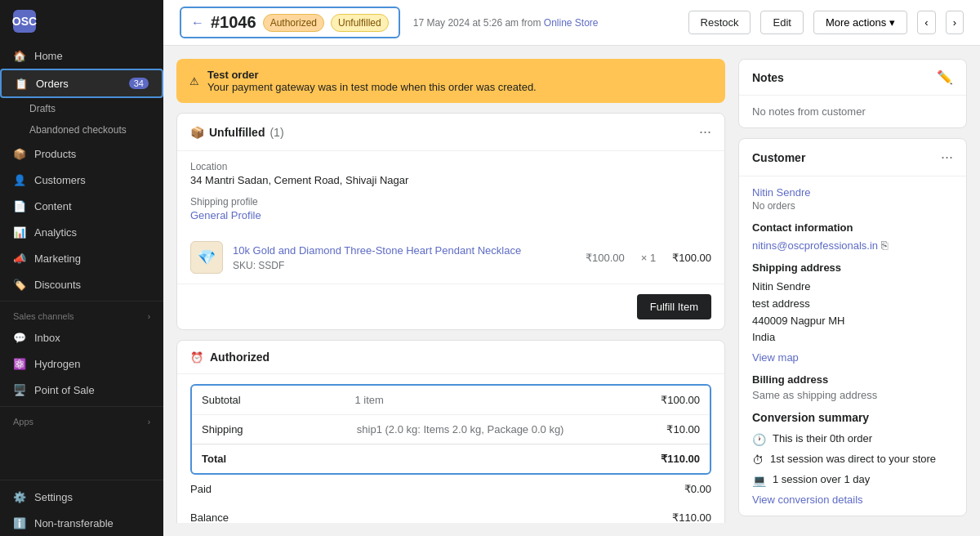 Image resolution: width=980 pixels, height=536 pixels. I want to click on conversion-item-3: 💻 1 session over 1 day, so click(853, 480).